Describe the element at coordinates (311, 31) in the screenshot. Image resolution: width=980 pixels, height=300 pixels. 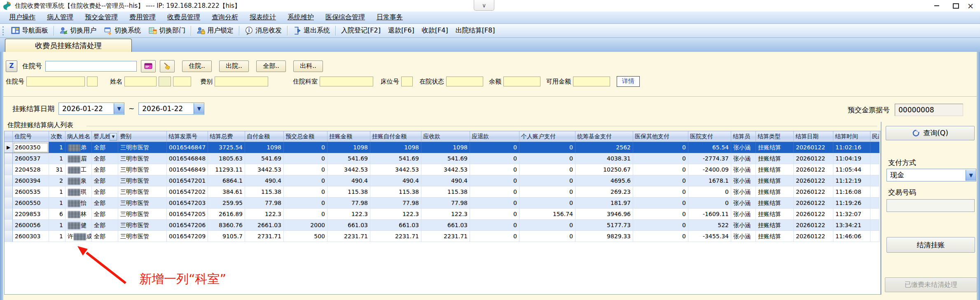
I see `toolbar-item: 退出系统` at that location.